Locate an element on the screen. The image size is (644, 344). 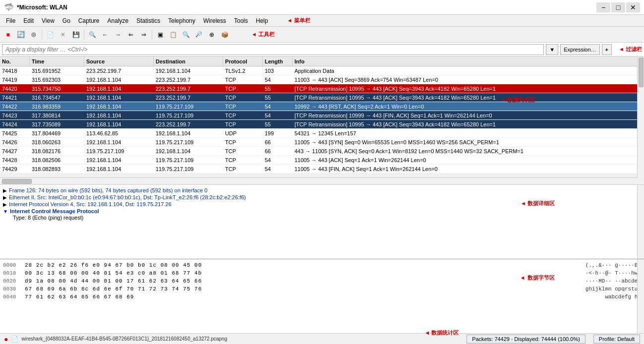
toolbar-annotation: 工具栏 is located at coordinates (267, 34).